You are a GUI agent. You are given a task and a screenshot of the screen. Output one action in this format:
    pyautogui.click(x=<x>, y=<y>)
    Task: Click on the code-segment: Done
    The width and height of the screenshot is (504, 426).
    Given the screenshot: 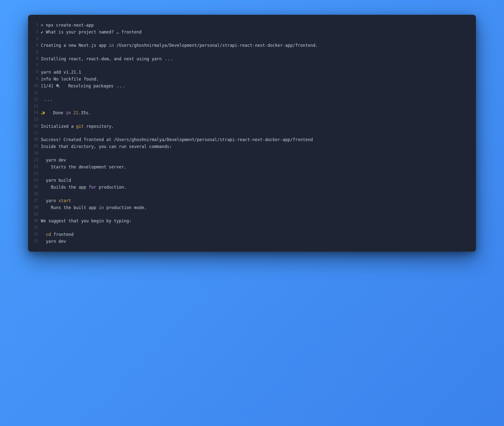 What is the action you would take?
    pyautogui.click(x=56, y=113)
    